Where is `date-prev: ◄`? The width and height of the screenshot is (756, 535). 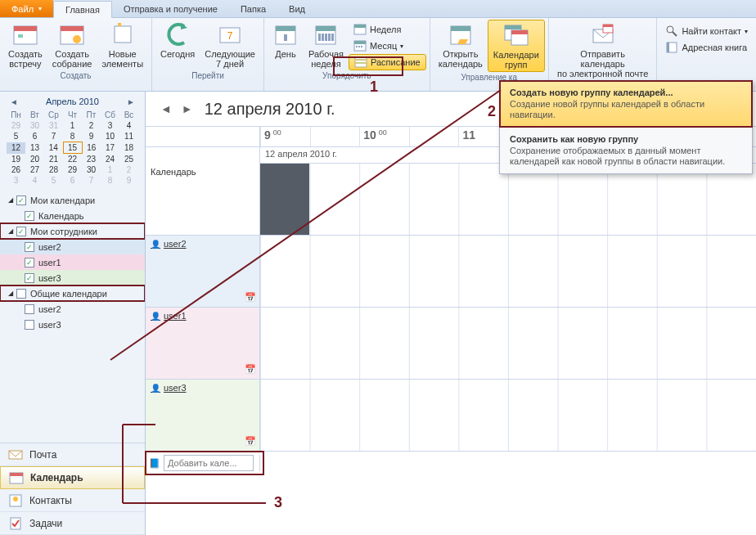
date-prev: ◄ is located at coordinates (166, 109).